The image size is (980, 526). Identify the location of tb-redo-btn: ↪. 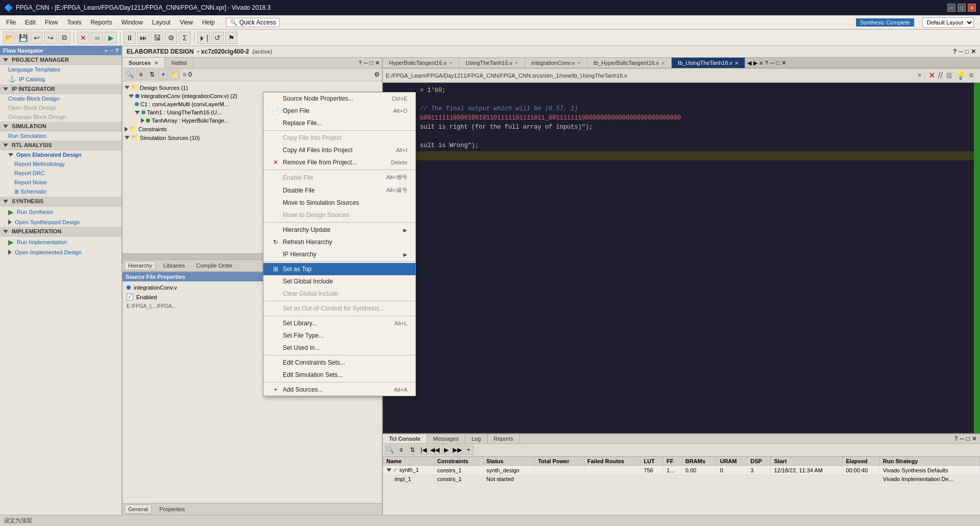
(51, 38).